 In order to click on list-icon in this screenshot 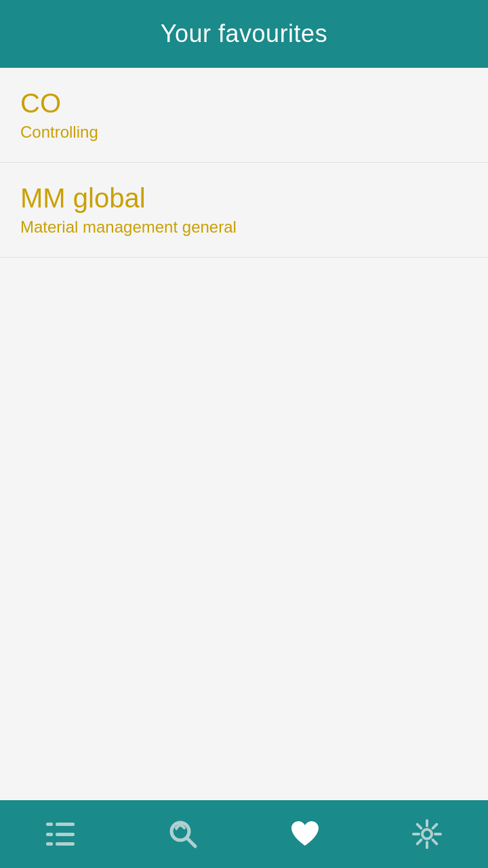, I will do `click(61, 834)`.